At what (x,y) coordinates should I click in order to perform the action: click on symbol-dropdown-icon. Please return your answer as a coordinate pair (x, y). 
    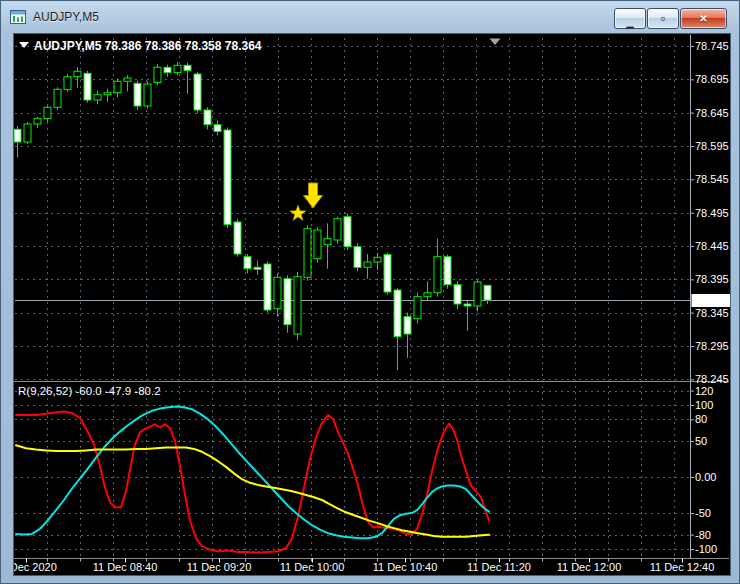
    Looking at the image, I should click on (24, 45).